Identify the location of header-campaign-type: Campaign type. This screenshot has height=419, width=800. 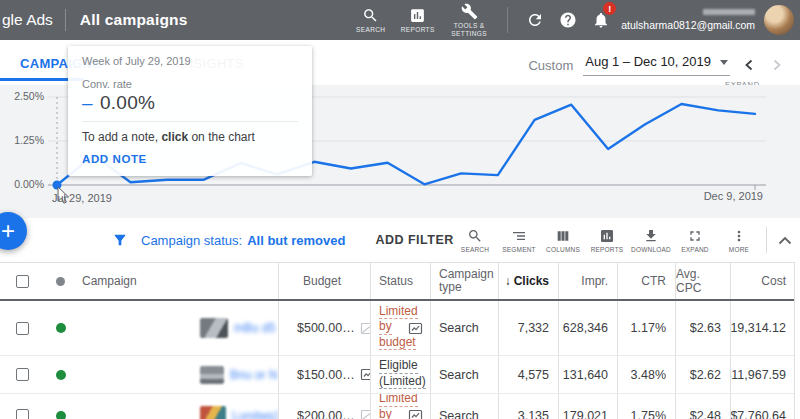
(464, 281).